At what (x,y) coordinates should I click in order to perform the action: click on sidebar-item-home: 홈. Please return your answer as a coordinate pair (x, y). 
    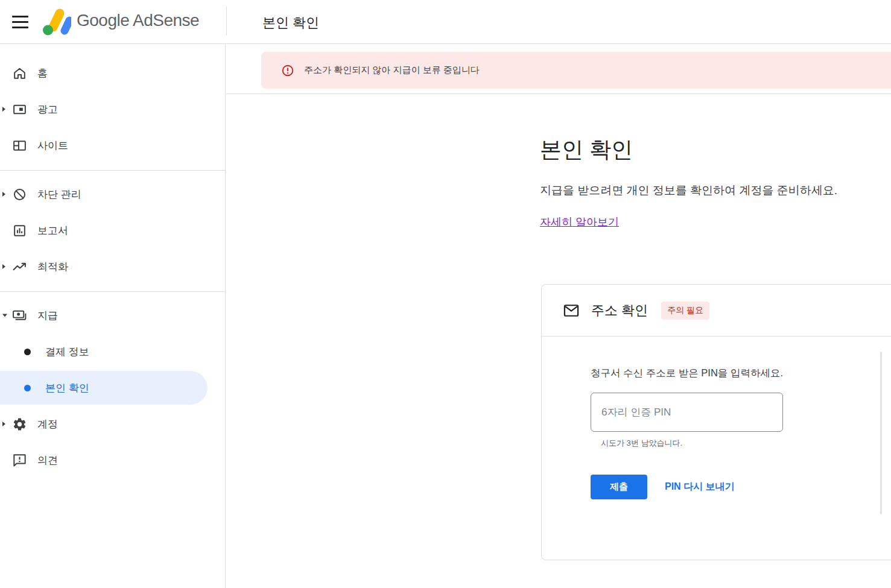
    Looking at the image, I should click on (112, 73).